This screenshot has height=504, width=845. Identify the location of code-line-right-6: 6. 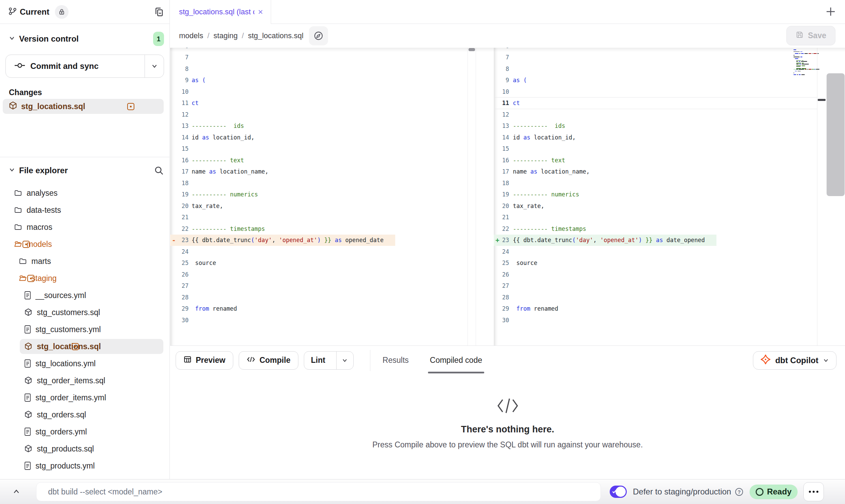
(655, 50).